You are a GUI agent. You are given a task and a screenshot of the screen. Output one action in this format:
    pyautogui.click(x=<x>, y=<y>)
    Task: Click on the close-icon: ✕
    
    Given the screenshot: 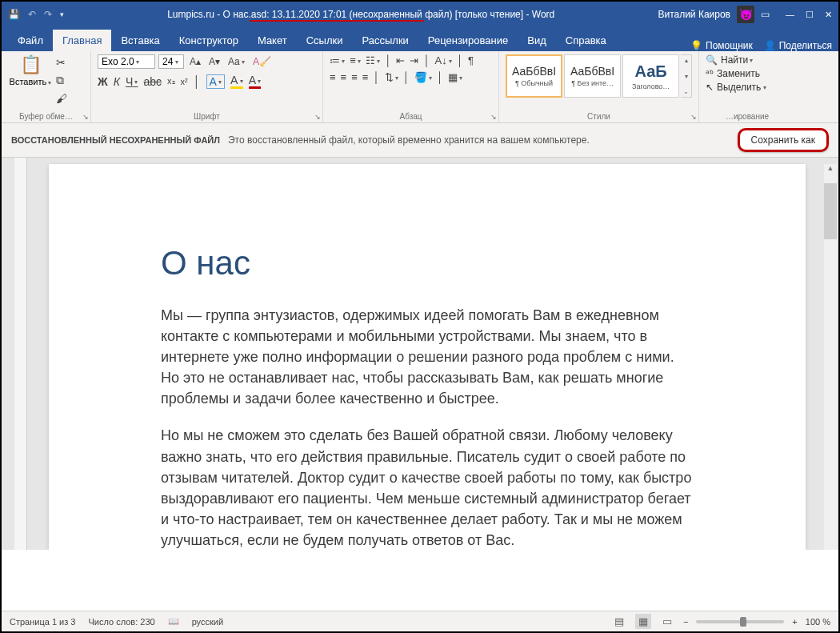 What is the action you would take?
    pyautogui.click(x=829, y=14)
    